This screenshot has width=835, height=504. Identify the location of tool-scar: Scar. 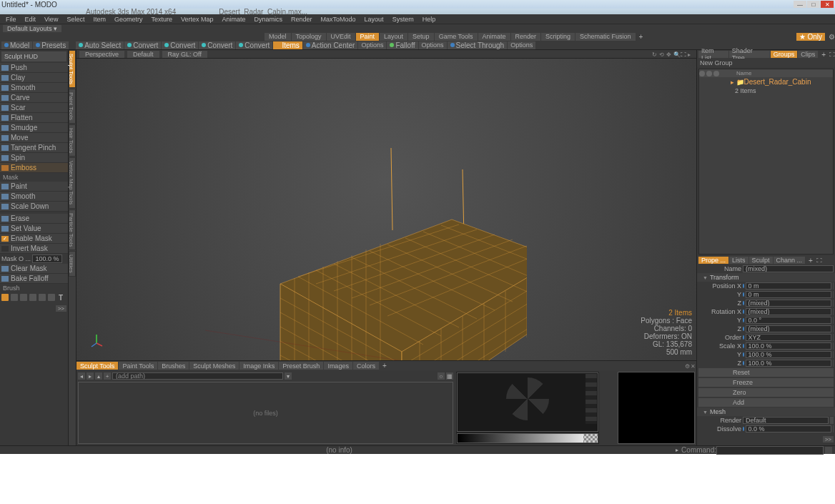
(34, 108).